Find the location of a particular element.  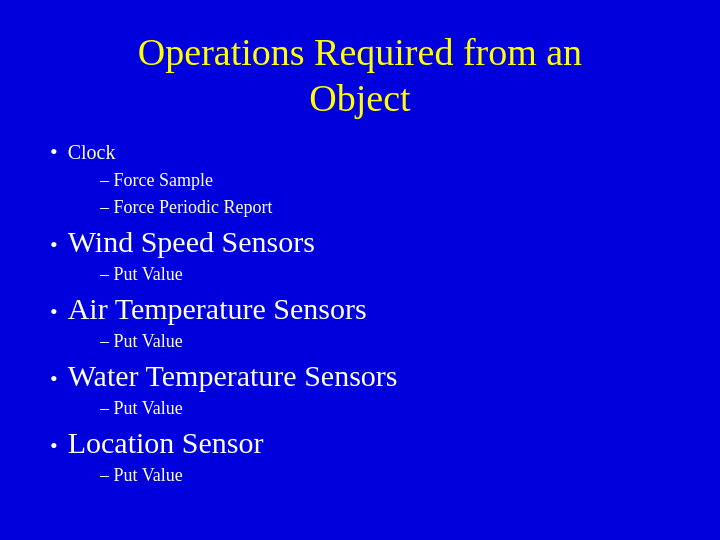

sub-item: Force Sample is located at coordinates (385, 180).